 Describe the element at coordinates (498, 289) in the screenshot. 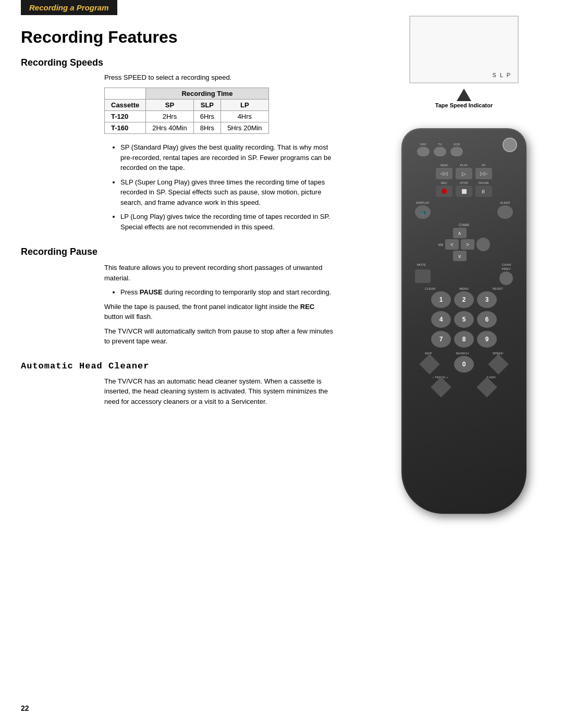

I see `reset-label: RESET` at that location.